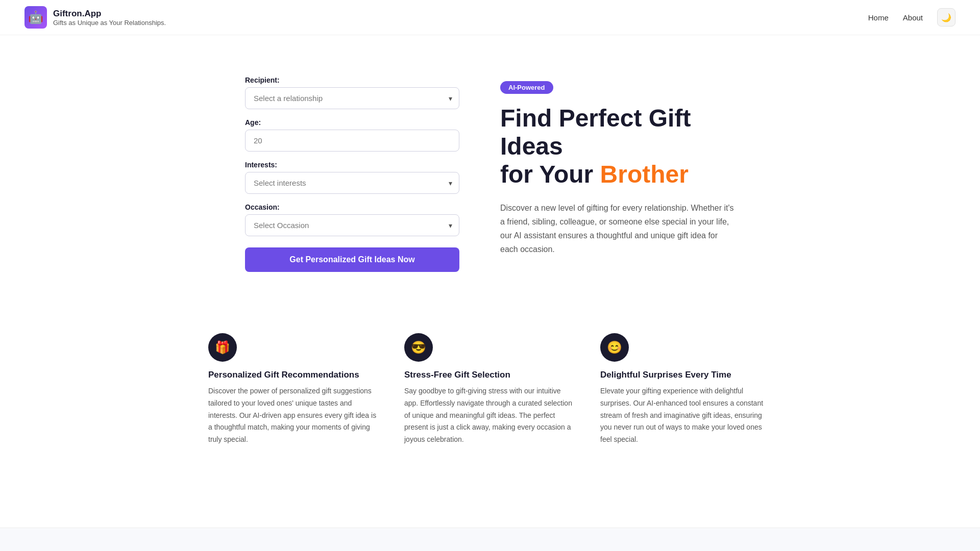  Describe the element at coordinates (223, 347) in the screenshot. I see `feature-icon-0: 🎁` at that location.